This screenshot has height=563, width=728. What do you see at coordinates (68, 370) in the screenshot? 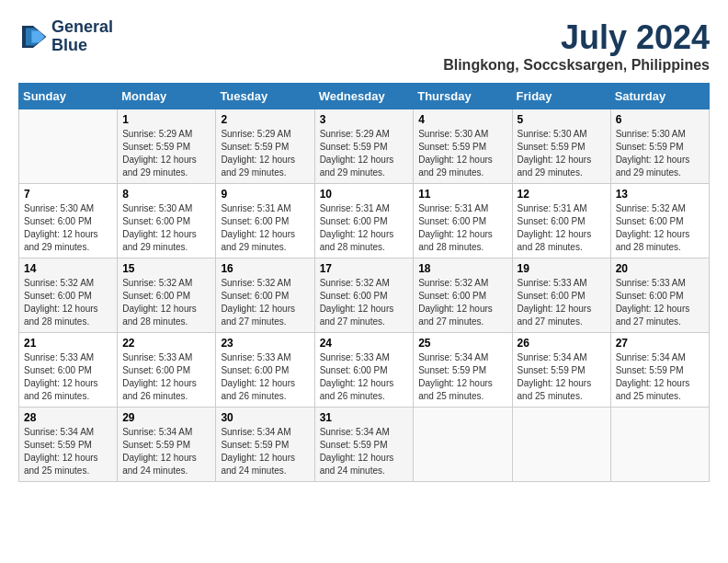
I see `calendar-cell: 21Sunrise: 5:33 AM Sunset: 6:00 PM Dayli…` at bounding box center [68, 370].